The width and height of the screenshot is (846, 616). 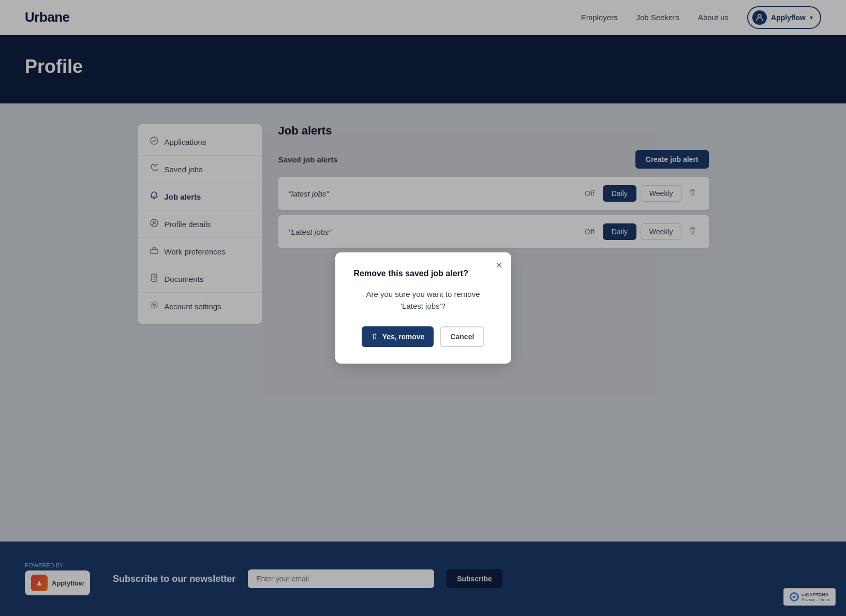 What do you see at coordinates (462, 337) in the screenshot?
I see `cancel-button: Cancel` at bounding box center [462, 337].